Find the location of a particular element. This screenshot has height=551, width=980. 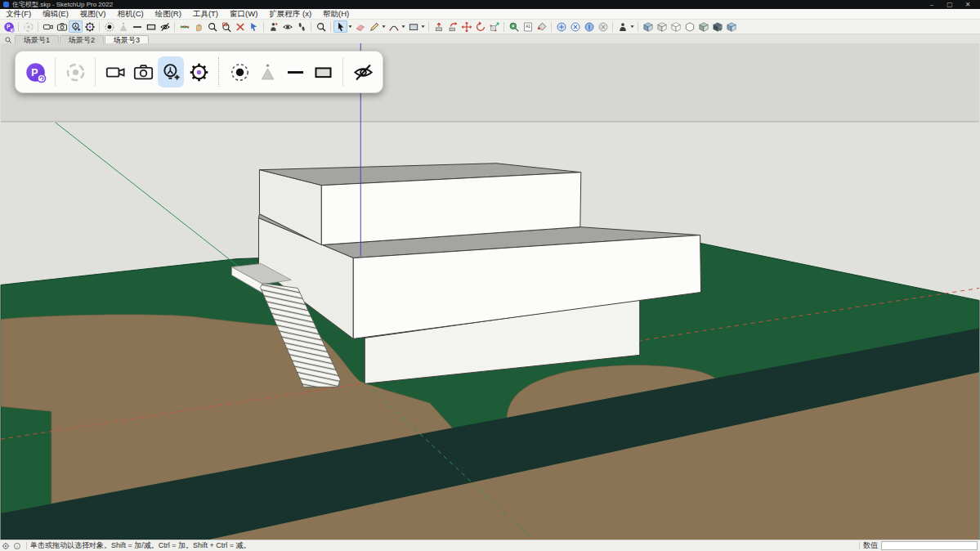

solid-split-icon is located at coordinates (718, 26).